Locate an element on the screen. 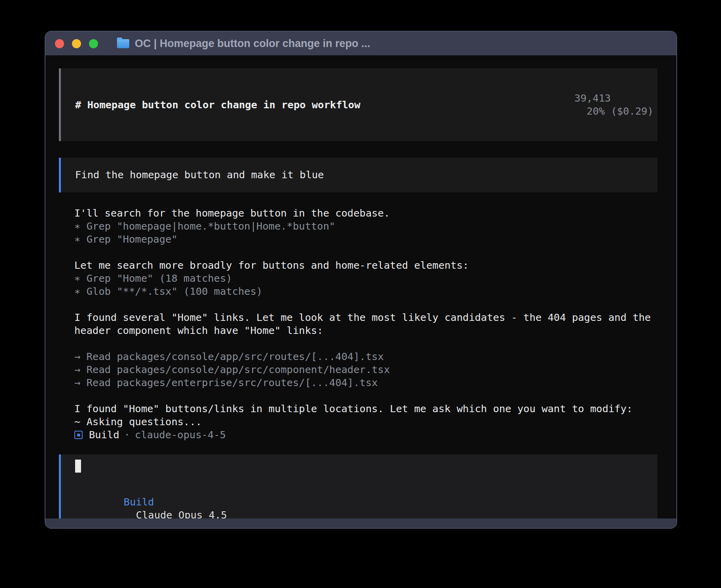  build-agent-icon is located at coordinates (78, 435).